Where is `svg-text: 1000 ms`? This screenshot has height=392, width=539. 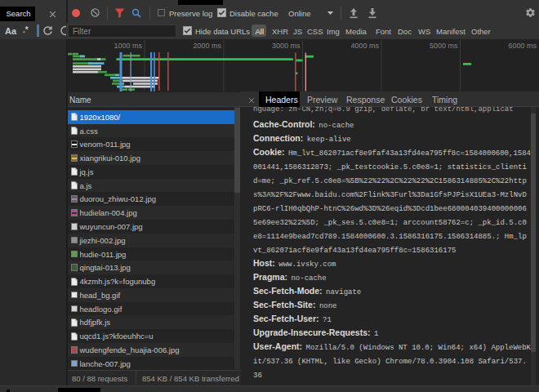 svg-text: 1000 ms is located at coordinates (127, 46).